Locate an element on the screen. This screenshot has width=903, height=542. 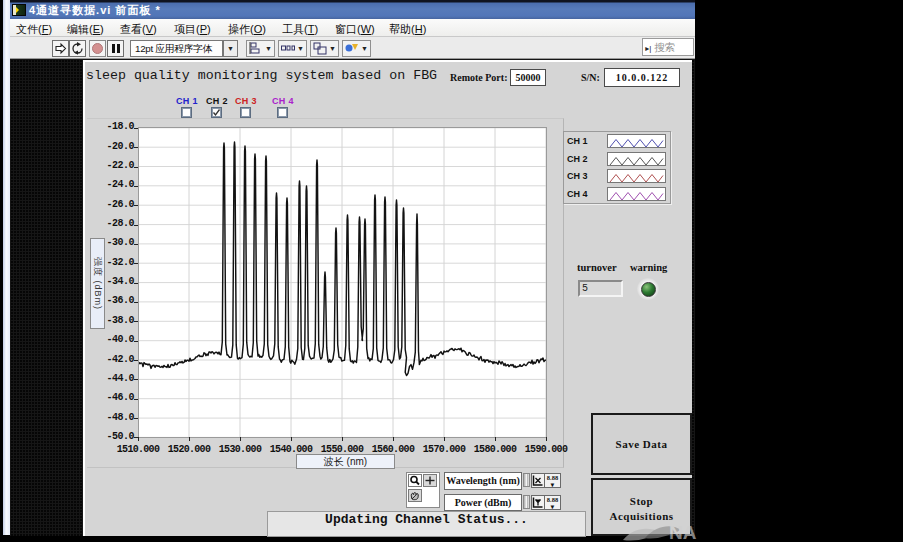
svg-text: NA is located at coordinates (683, 532).